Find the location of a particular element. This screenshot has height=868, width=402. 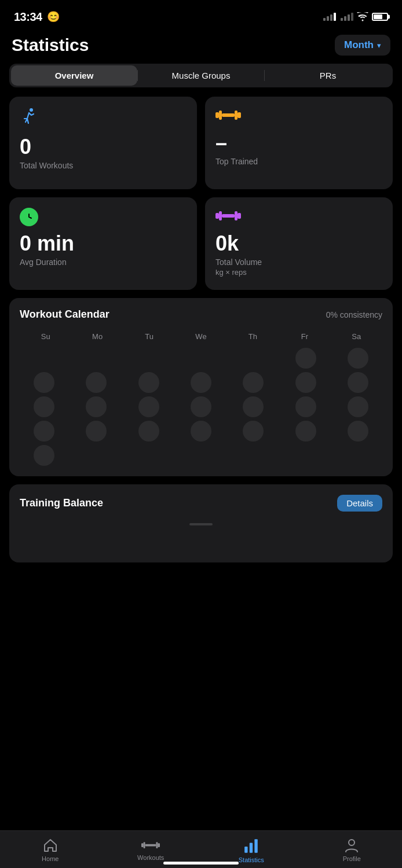

avg-duration-value: 0 min is located at coordinates (103, 244).